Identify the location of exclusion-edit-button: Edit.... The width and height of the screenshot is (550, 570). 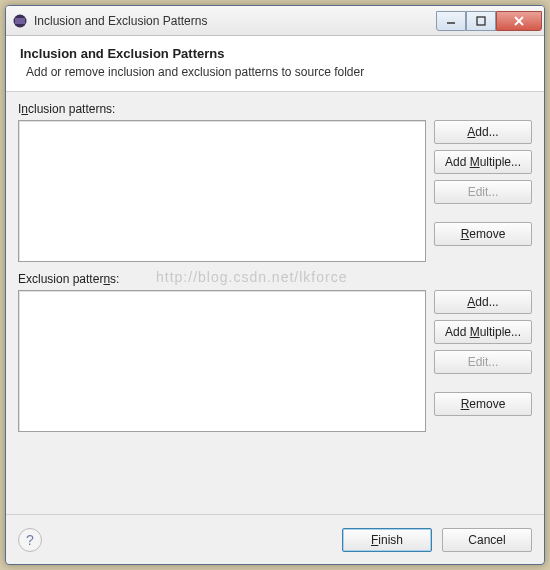
(483, 362).